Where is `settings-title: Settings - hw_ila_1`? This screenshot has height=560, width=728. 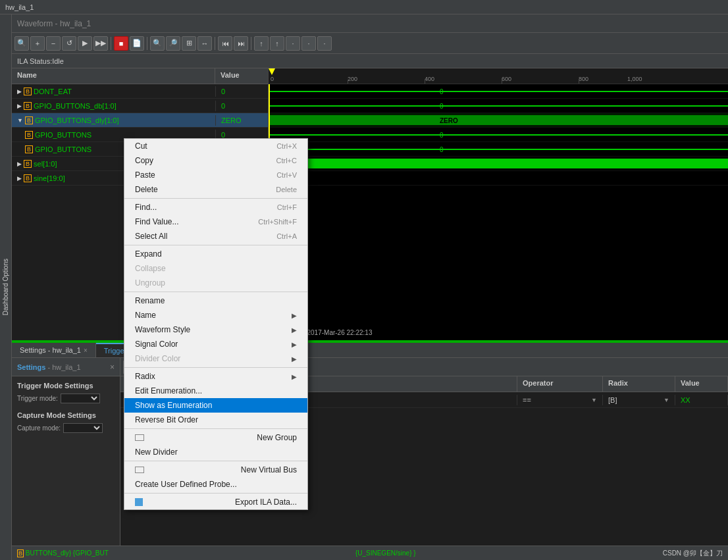 settings-title: Settings - hw_ila_1 is located at coordinates (49, 367).